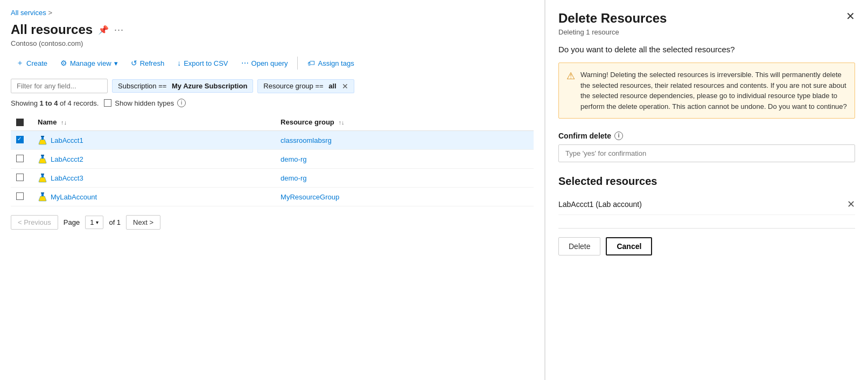 Image resolution: width=868 pixels, height=380 pixels. I want to click on gear-icon: ⚙, so click(64, 63).